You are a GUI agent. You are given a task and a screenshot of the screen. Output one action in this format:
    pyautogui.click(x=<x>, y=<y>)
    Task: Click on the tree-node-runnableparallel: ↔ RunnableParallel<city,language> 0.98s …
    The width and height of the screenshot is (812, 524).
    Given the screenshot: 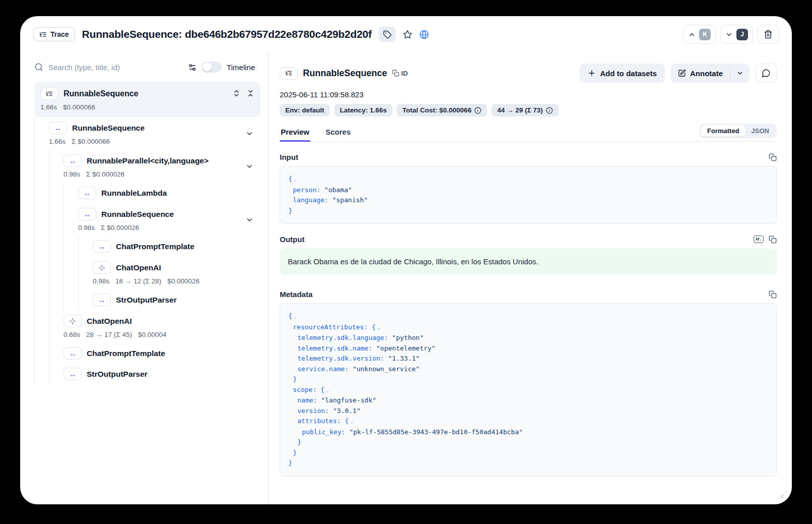 What is the action you would take?
    pyautogui.click(x=147, y=166)
    